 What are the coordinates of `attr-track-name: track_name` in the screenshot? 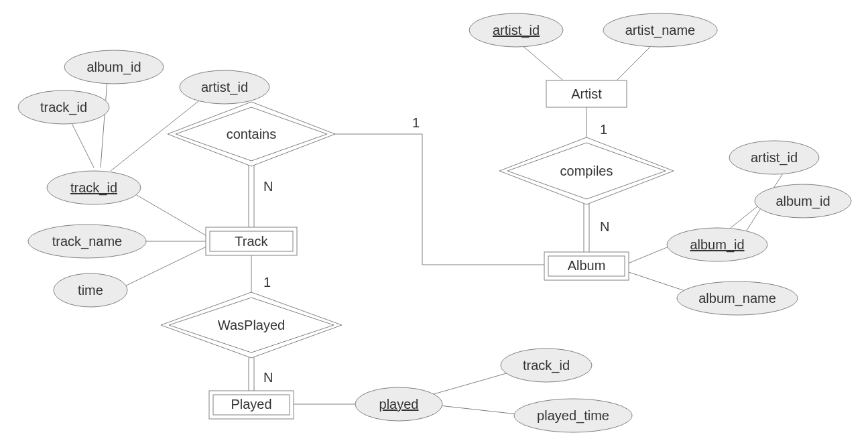 It's located at (87, 241).